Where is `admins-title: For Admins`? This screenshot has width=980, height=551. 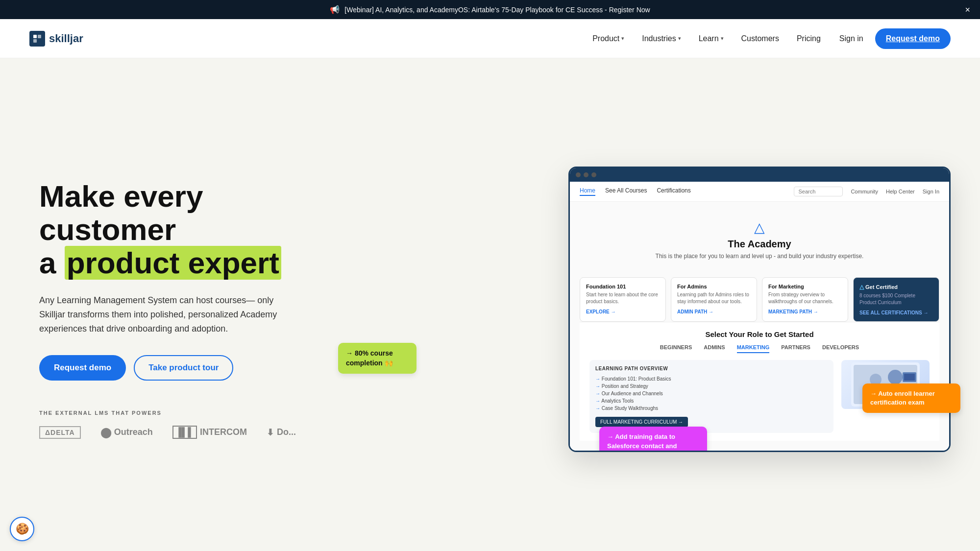
admins-title: For Admins is located at coordinates (714, 287).